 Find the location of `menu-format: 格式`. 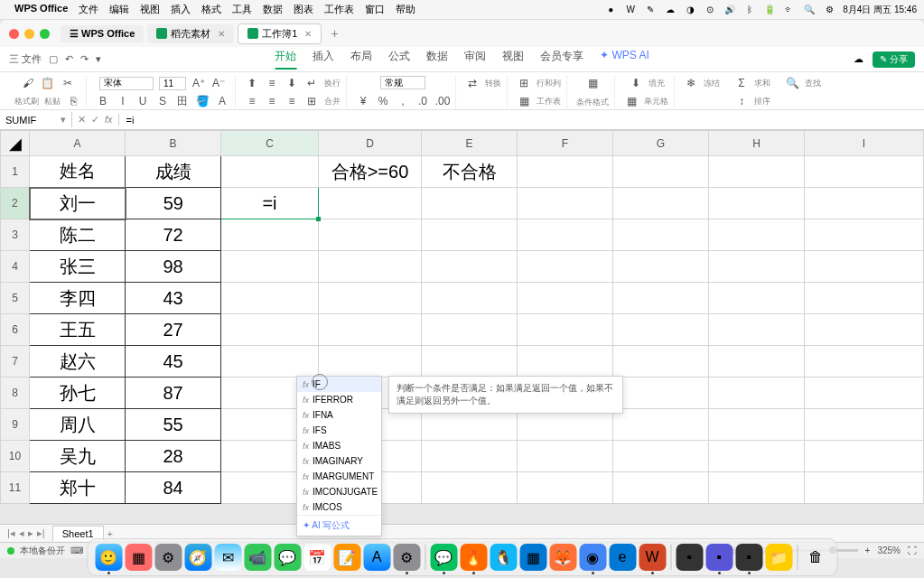

menu-format: 格式 is located at coordinates (211, 9).